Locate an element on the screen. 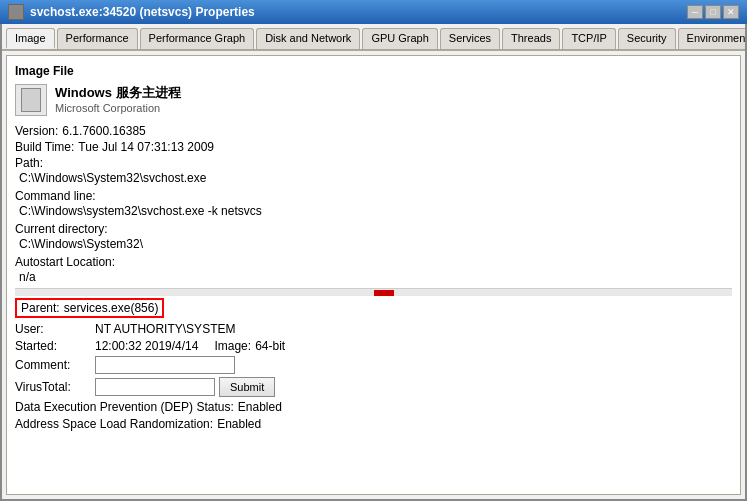  autostart-label: Autostart Location: is located at coordinates (374, 262).